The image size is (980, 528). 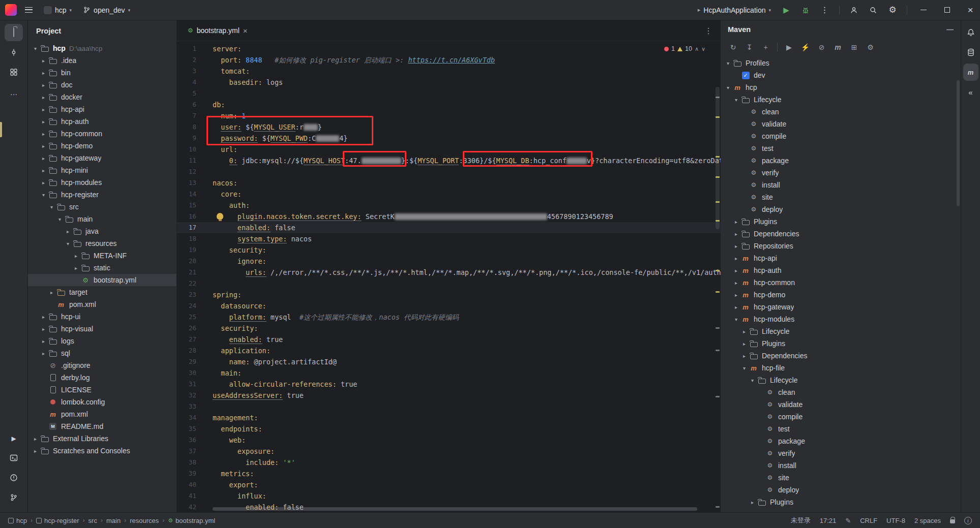 What do you see at coordinates (190, 418) in the screenshot?
I see `line-number: 34` at bounding box center [190, 418].